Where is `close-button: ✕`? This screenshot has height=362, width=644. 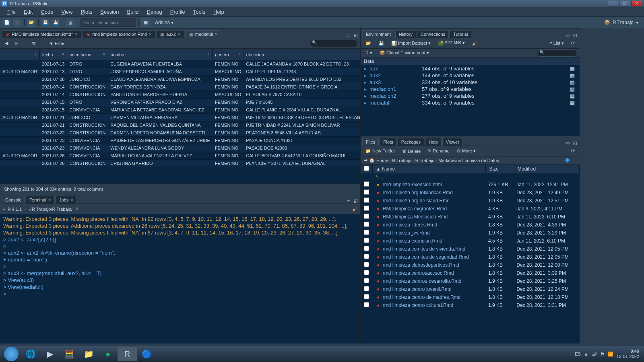
close-button: ✕ is located at coordinates (637, 4).